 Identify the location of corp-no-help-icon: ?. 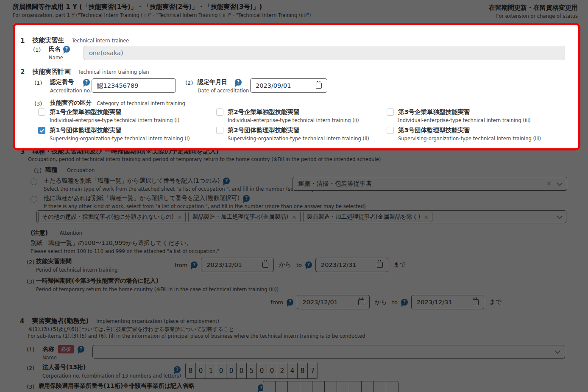
(177, 370).